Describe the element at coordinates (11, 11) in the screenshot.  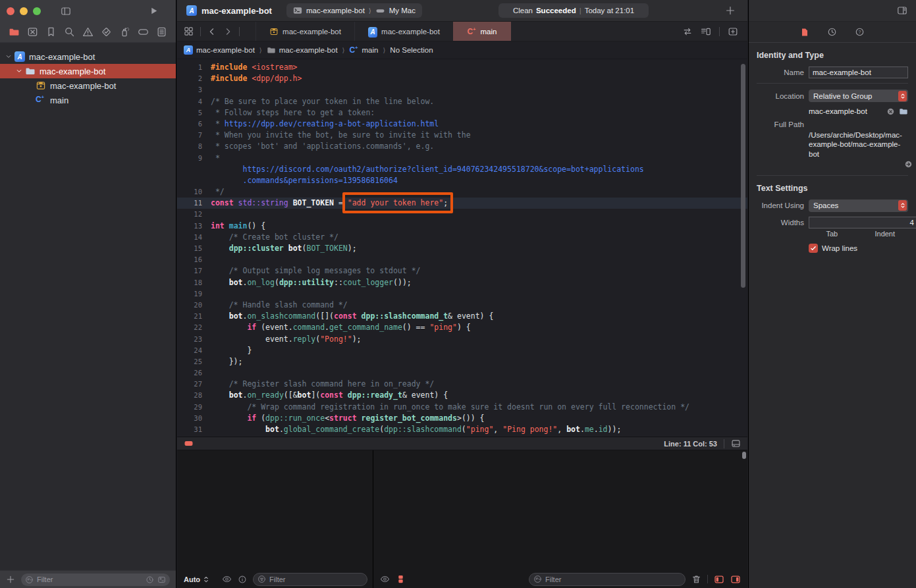
I see `close-window-button` at that location.